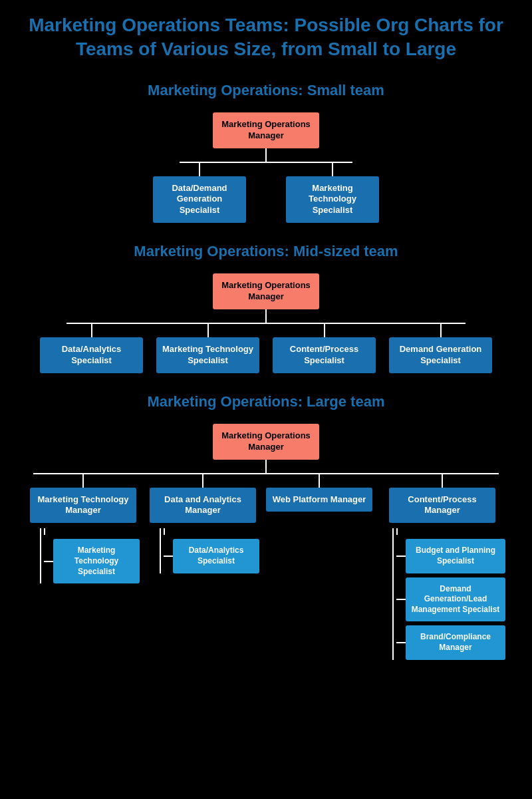  What do you see at coordinates (325, 331) in the screenshot?
I see `mid-child-3-connector` at bounding box center [325, 331].